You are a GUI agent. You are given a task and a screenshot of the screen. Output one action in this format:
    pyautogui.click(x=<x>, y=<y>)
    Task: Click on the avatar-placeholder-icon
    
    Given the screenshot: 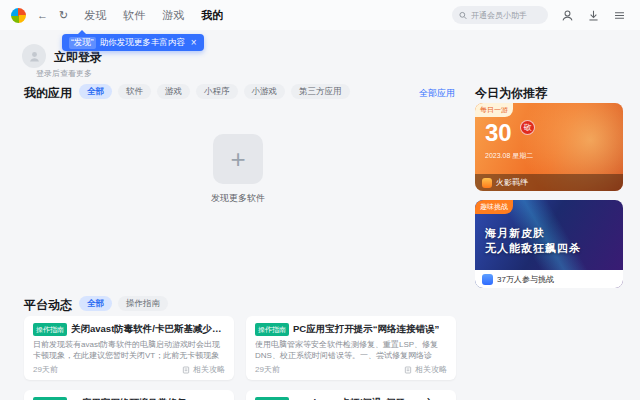 What is the action you would take?
    pyautogui.click(x=34, y=56)
    